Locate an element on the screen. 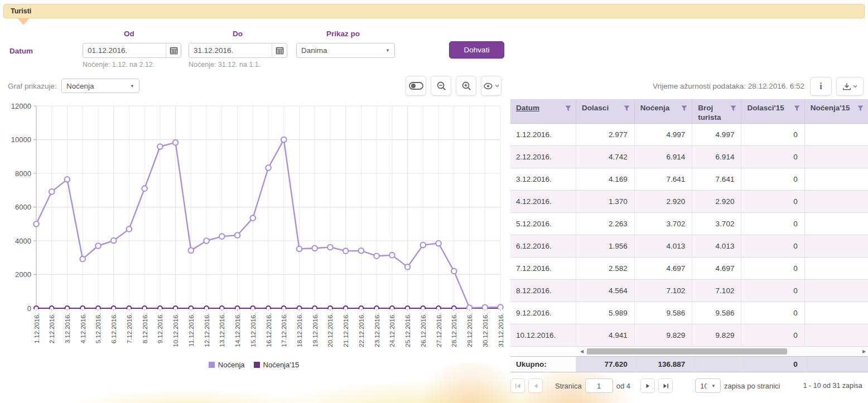 The height and width of the screenshot is (403, 868). dohvati-button: Dohvati is located at coordinates (476, 50).